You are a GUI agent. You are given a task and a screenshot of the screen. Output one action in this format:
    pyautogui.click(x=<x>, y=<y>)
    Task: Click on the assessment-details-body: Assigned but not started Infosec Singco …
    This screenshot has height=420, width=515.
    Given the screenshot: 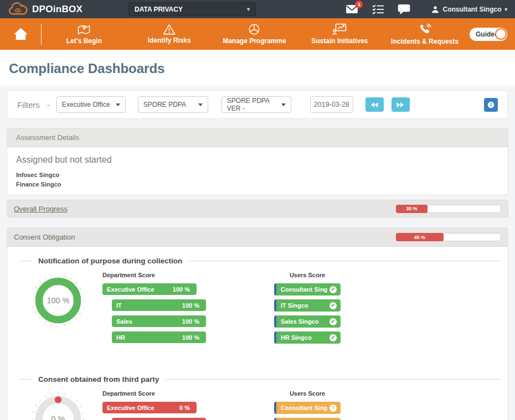 What is the action you would take?
    pyautogui.click(x=258, y=171)
    